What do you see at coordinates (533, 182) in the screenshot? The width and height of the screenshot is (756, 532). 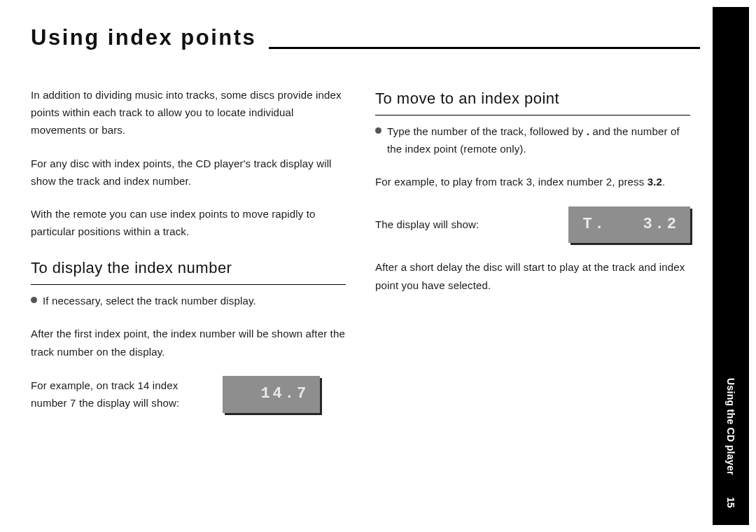 I see `example-press: For example, to play from track 3, index…` at bounding box center [533, 182].